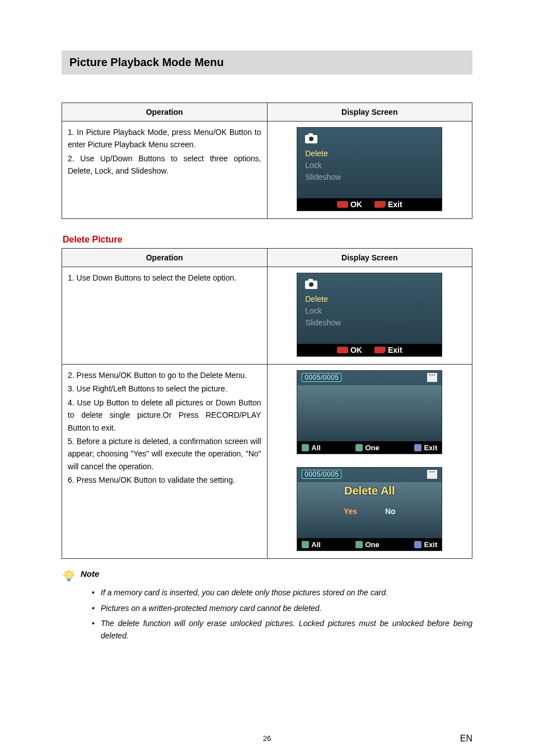  What do you see at coordinates (391, 511) in the screenshot?
I see `option-no: No` at bounding box center [391, 511].